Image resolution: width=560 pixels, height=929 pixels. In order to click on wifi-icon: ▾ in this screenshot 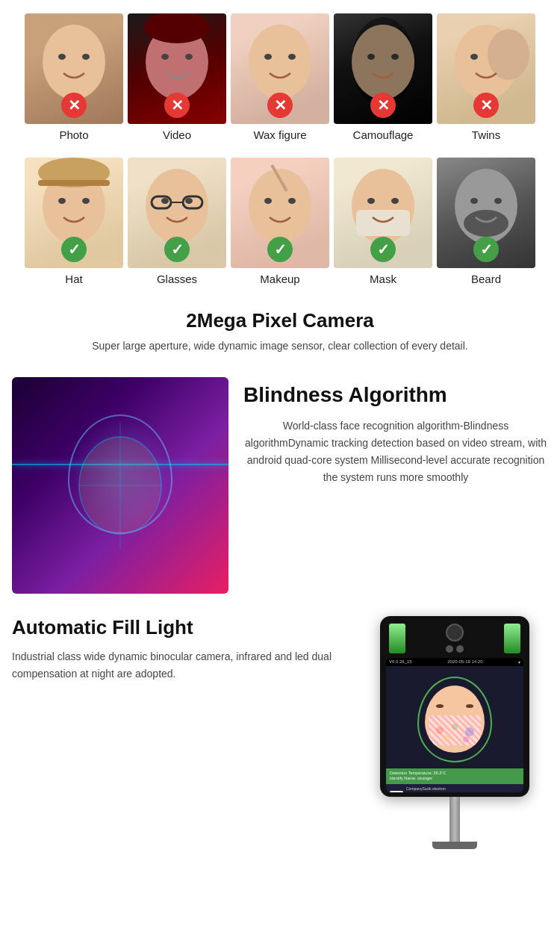, I will do `click(520, 662)`.